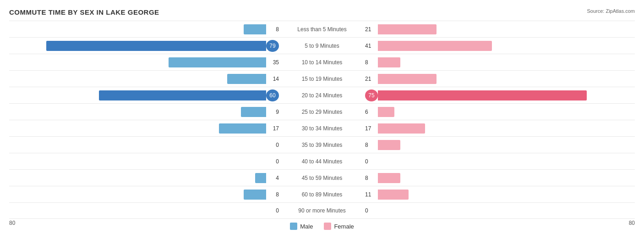  What do you see at coordinates (145, 62) in the screenshot?
I see `left-section: 35` at bounding box center [145, 62].